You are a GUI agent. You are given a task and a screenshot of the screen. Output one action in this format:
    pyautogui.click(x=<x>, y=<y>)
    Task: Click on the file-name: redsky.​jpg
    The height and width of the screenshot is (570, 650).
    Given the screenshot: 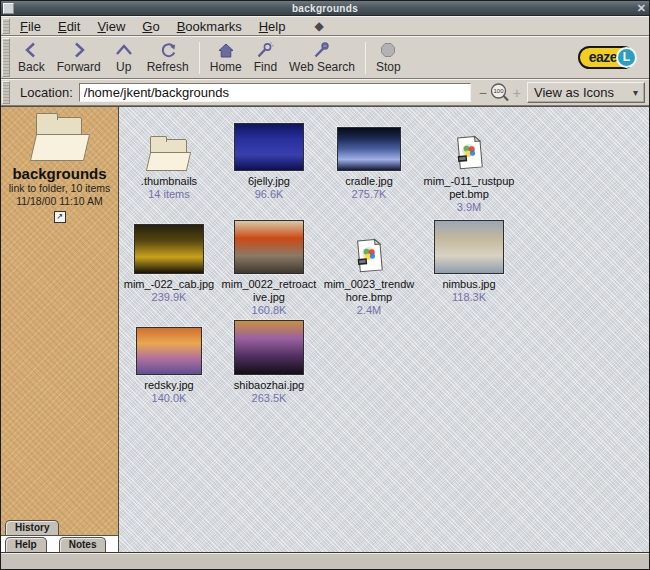 What is the action you would take?
    pyautogui.click(x=168, y=386)
    